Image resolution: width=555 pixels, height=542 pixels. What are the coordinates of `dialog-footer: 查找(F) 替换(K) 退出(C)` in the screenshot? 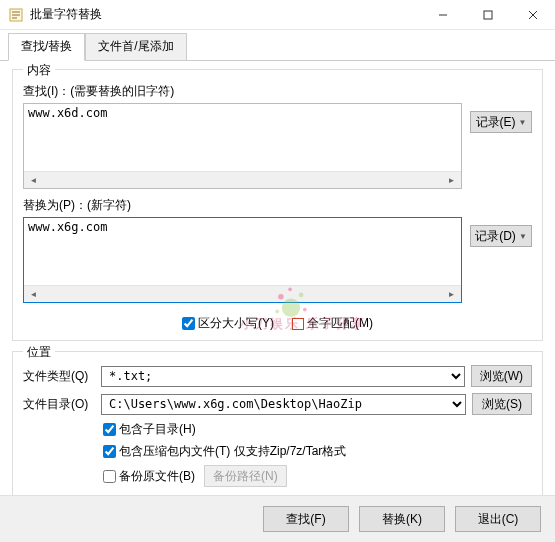 It's located at (278, 518).